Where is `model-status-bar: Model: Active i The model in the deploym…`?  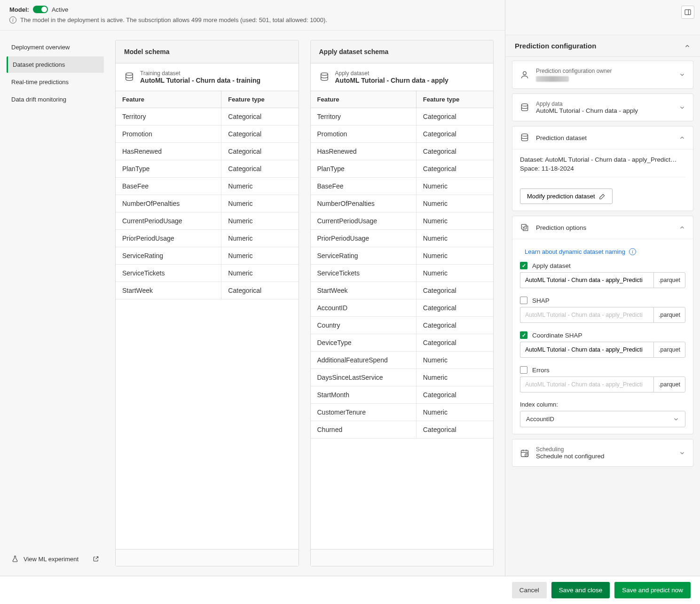
model-status-bar: Model: Active i The model in the deploym… is located at coordinates (252, 15).